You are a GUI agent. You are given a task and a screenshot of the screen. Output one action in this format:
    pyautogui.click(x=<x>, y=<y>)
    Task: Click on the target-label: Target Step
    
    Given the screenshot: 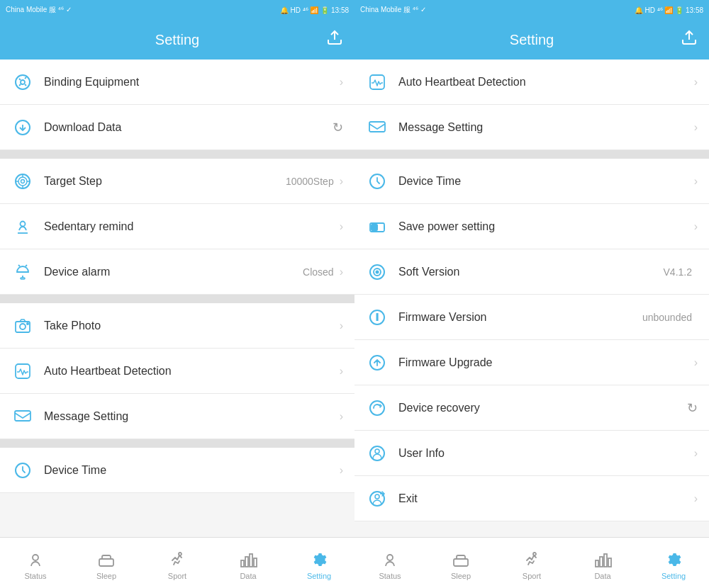 What is the action you would take?
    pyautogui.click(x=164, y=181)
    